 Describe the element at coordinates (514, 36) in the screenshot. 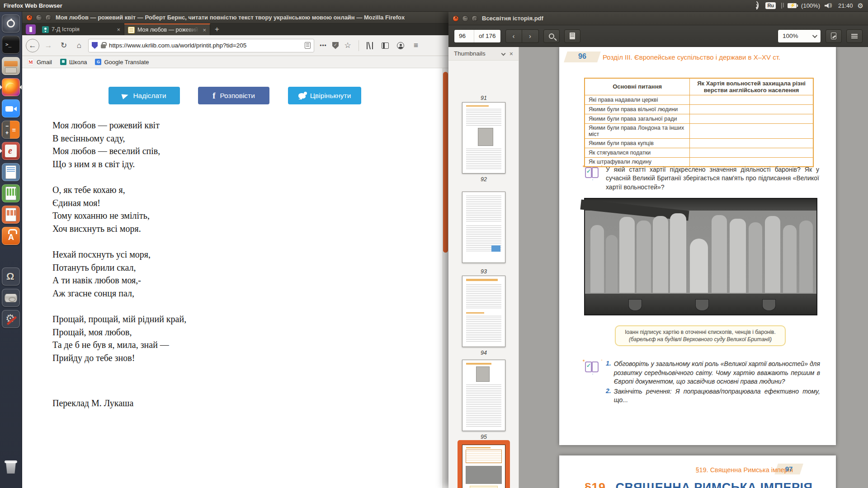

I see `previous-page-button: ‹` at that location.